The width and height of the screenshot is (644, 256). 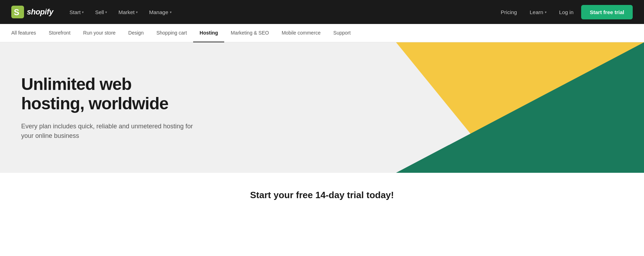 What do you see at coordinates (322, 195) in the screenshot?
I see `cta-title: Start your free 14-day trial today!` at bounding box center [322, 195].